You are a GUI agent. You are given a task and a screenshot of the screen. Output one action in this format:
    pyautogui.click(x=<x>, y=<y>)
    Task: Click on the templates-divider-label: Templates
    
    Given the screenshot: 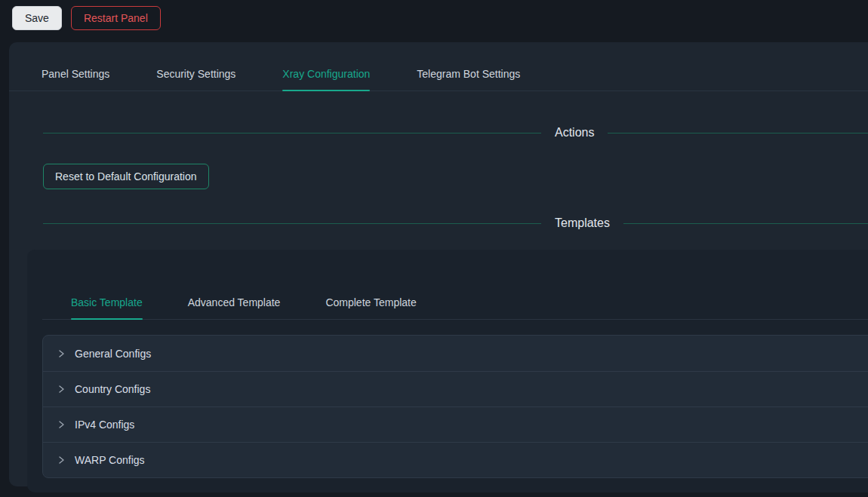 What is the action you would take?
    pyautogui.click(x=583, y=223)
    